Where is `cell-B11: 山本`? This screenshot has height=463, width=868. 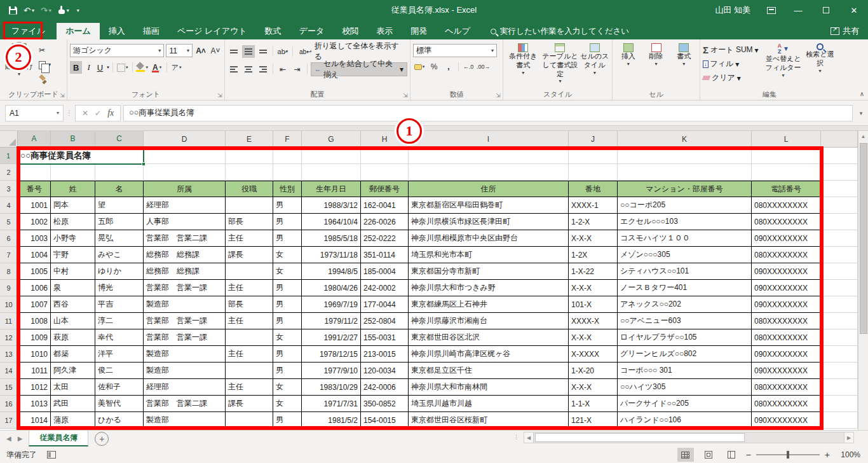 cell-B11: 山本 is located at coordinates (73, 321).